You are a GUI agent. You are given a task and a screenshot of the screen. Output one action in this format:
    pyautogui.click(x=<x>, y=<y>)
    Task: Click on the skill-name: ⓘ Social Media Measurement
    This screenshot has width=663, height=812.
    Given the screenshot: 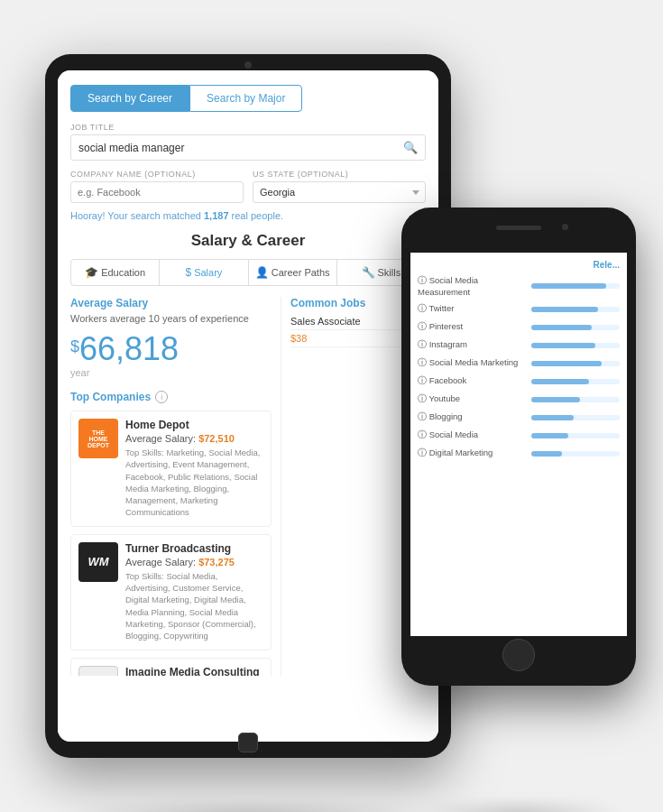 What is the action you would take?
    pyautogui.click(x=472, y=286)
    